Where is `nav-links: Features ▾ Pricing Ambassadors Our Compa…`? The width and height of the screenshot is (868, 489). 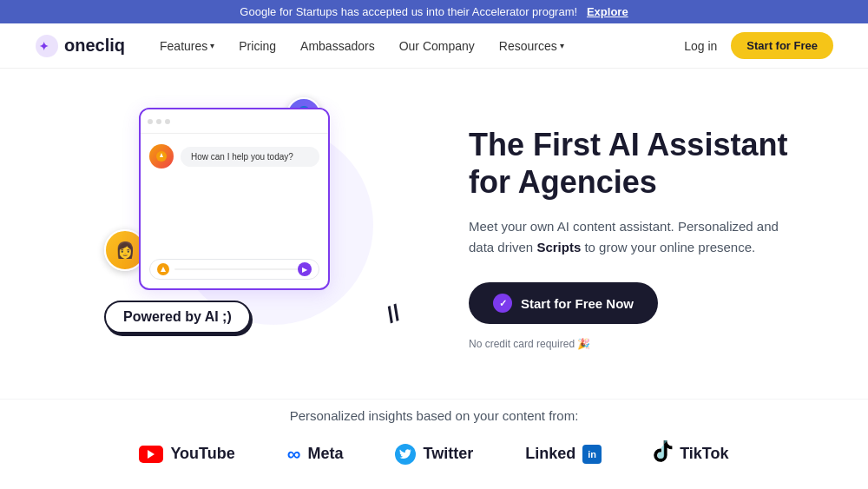
nav-links: Features ▾ Pricing Ambassadors Our Compa… is located at coordinates (422, 46).